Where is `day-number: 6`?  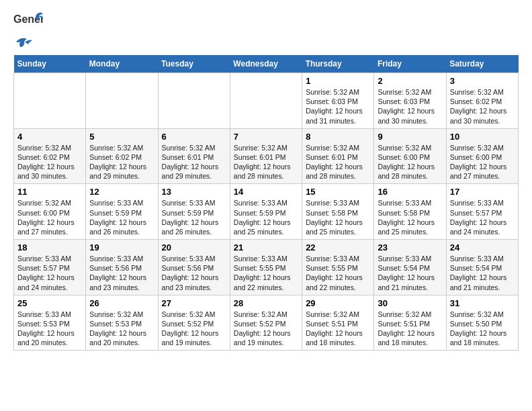
day-number: 6 is located at coordinates (194, 137).